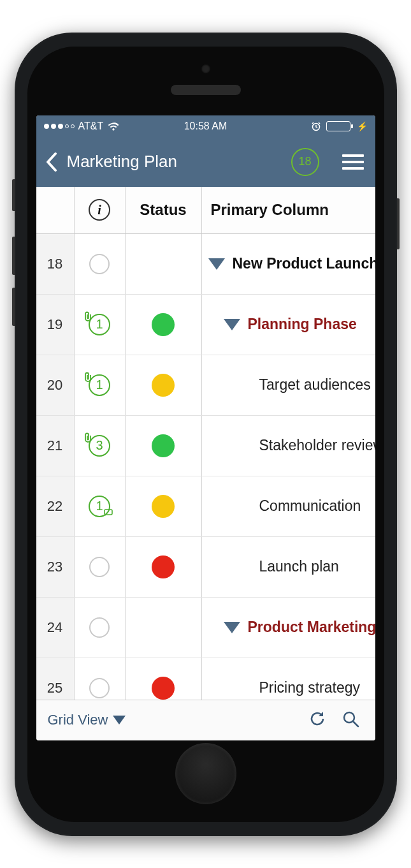 Image resolution: width=411 pixels, height=868 pixels. What do you see at coordinates (52, 162) in the screenshot?
I see `back-button` at bounding box center [52, 162].